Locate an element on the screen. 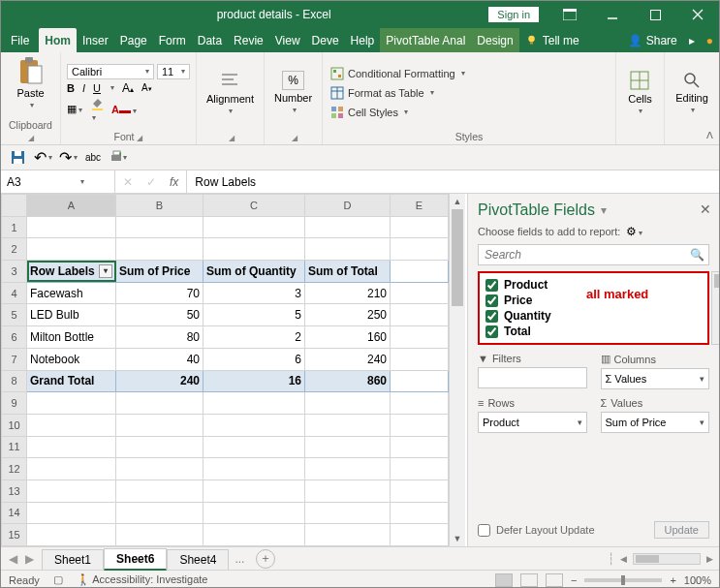 This screenshot has width=720, height=588. zoom-slider is located at coordinates (623, 580).